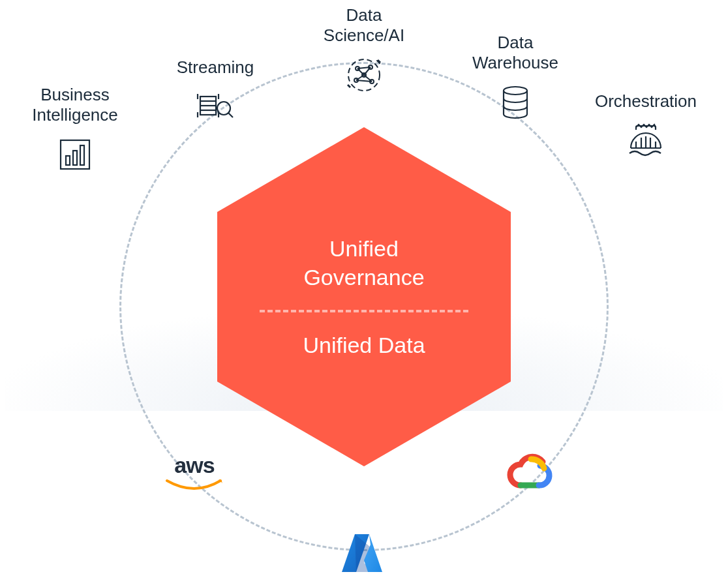  Describe the element at coordinates (364, 345) in the screenshot. I see `hex-bottom-text: Unified Data` at that location.